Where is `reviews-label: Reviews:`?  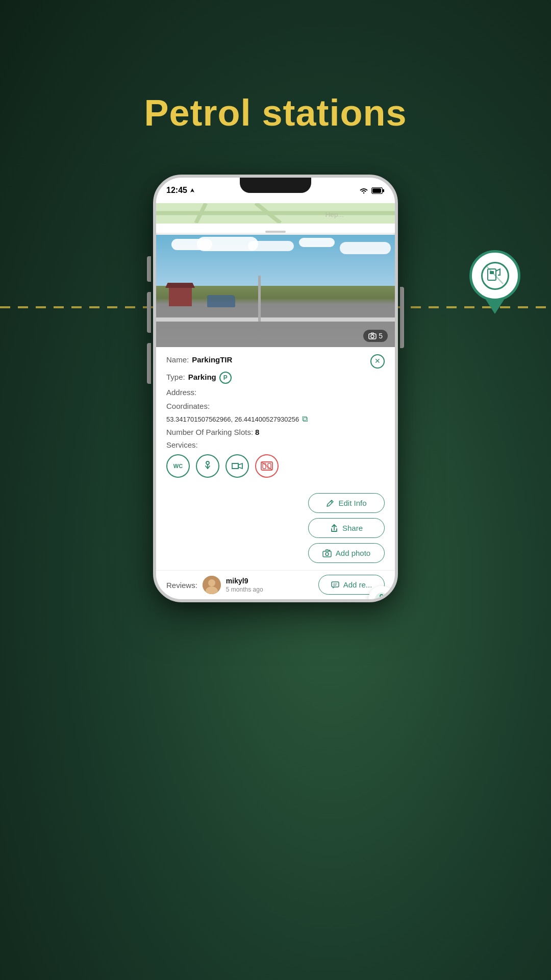 reviews-label: Reviews: is located at coordinates (182, 585).